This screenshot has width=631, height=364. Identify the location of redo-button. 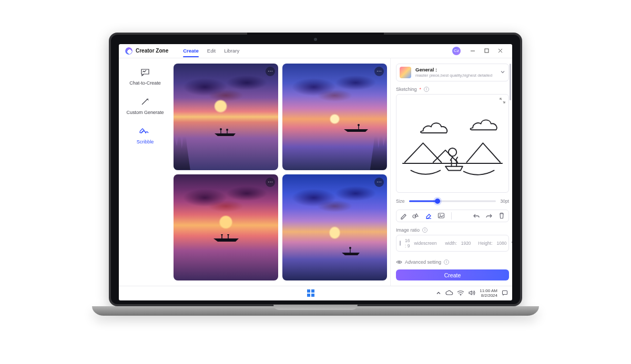
(489, 216).